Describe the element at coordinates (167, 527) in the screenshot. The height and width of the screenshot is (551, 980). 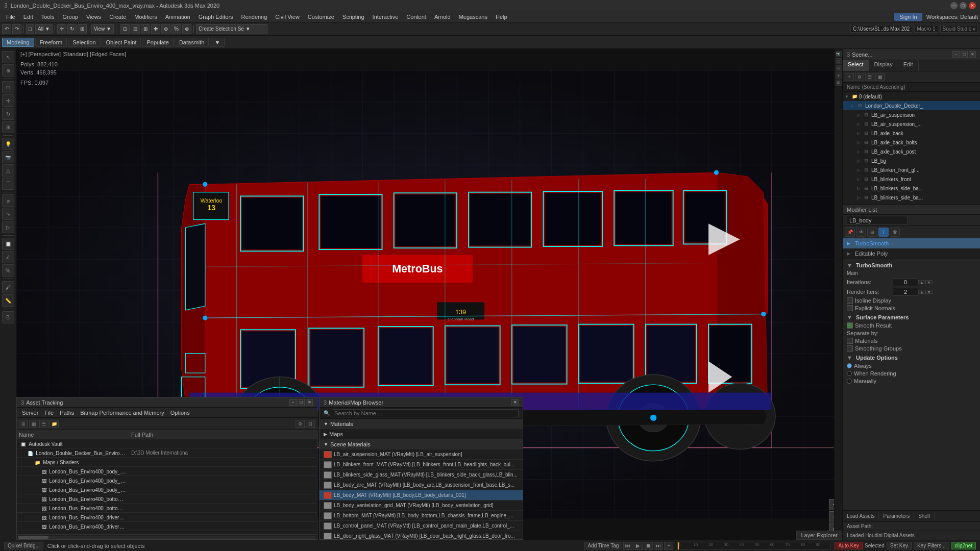
I see `asset-row: 🖼 London_Bus_Enviro400_driver_cab_contro…` at that location.